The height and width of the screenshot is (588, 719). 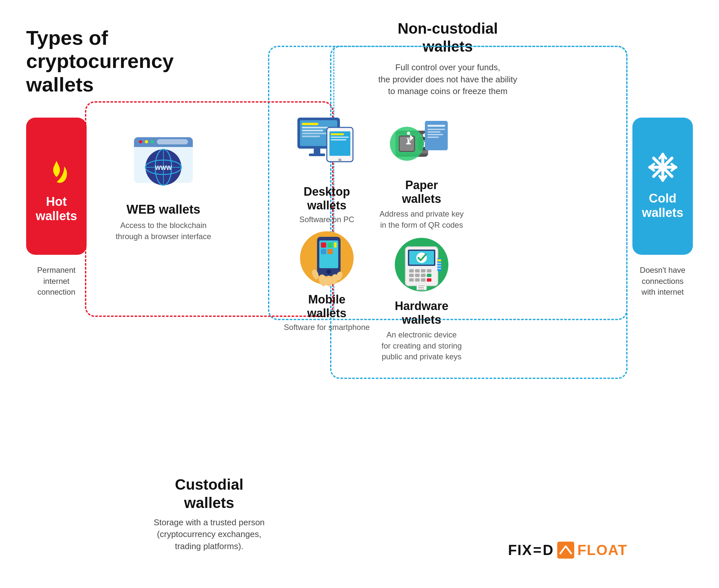 What do you see at coordinates (79, 61) in the screenshot?
I see `page-title: Types of cryptocurrency wallets` at bounding box center [79, 61].